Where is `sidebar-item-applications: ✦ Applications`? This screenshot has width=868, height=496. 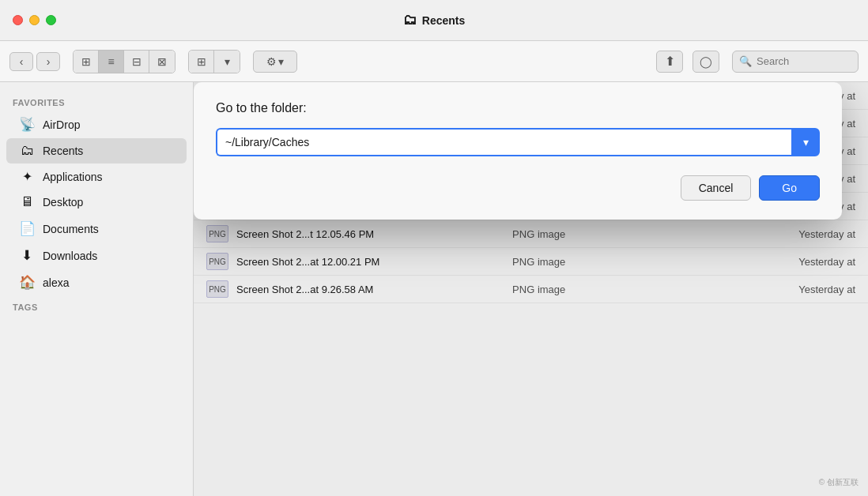 sidebar-item-applications: ✦ Applications is located at coordinates (96, 177).